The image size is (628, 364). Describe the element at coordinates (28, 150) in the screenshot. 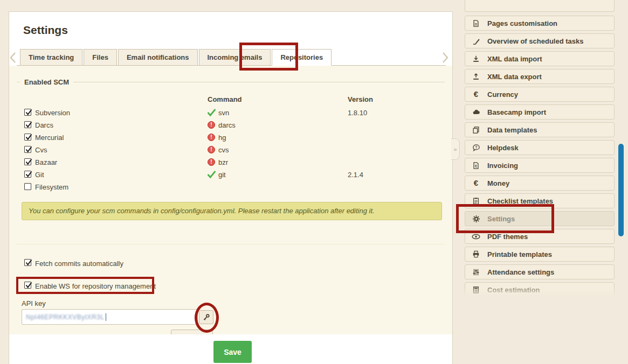

I see `scm-checkbox-cvs` at that location.